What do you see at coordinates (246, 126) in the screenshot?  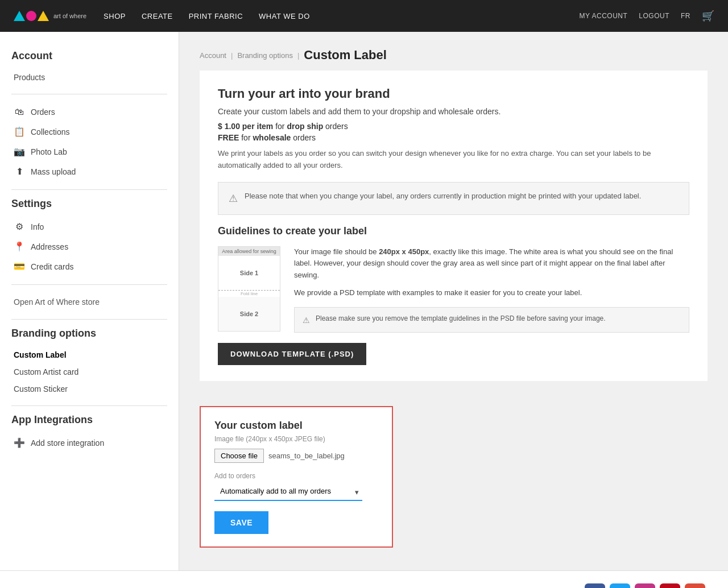 I see `price-amount: $ 1.00 per item` at bounding box center [246, 126].